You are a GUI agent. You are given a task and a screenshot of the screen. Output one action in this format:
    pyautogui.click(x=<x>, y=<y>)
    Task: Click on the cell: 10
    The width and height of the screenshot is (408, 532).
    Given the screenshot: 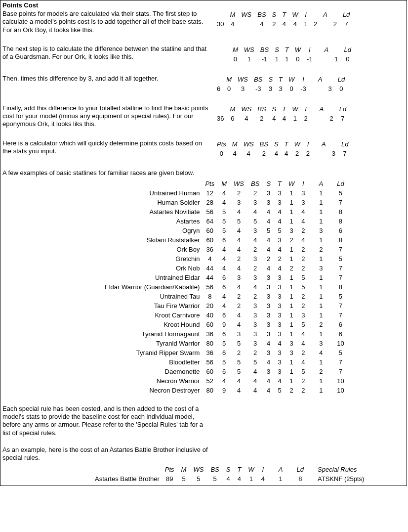 What is the action you would take?
    pyautogui.click(x=340, y=381)
    